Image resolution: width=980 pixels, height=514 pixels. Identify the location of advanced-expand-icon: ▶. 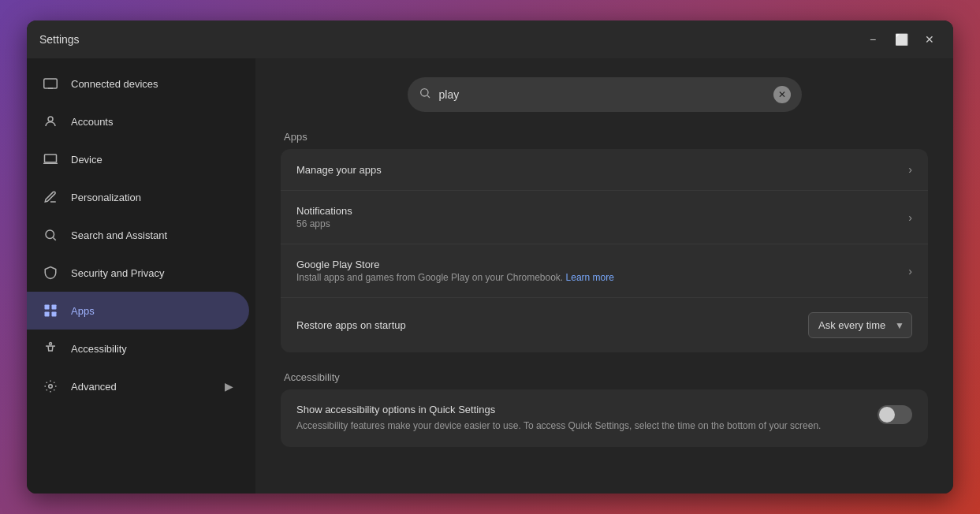
(229, 386).